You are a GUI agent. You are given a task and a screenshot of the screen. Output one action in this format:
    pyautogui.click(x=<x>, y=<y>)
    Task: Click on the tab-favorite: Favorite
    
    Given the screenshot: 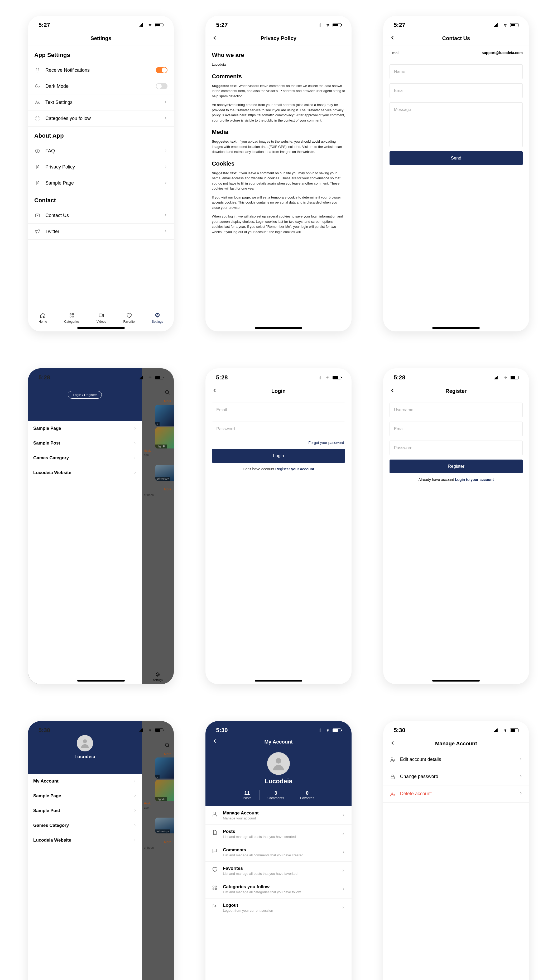 What is the action you would take?
    pyautogui.click(x=129, y=318)
    